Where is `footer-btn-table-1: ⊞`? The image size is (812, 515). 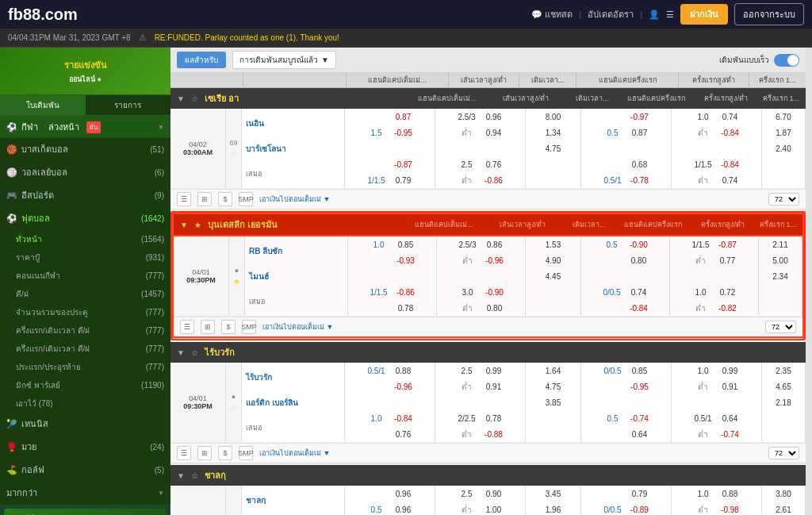
footer-btn-table-1: ⊞ is located at coordinates (205, 199).